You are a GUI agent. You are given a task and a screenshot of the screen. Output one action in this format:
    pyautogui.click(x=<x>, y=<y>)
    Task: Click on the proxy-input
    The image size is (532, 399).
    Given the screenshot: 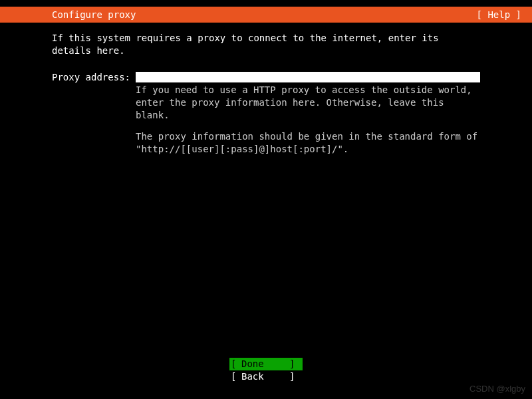 What is the action you would take?
    pyautogui.click(x=308, y=77)
    